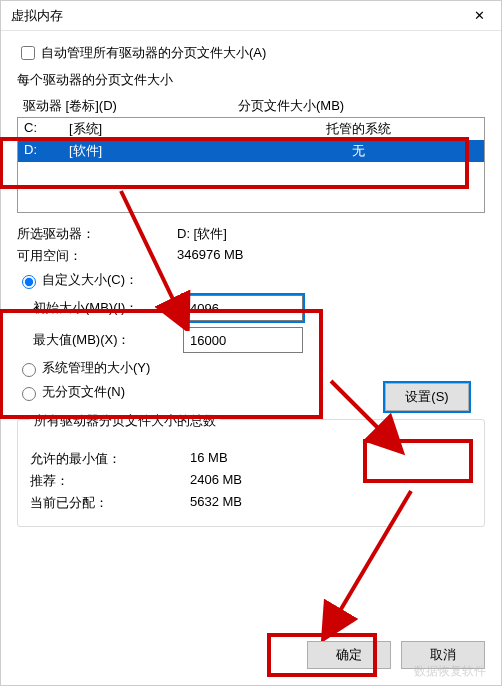 This screenshot has width=502, height=686. I want to click on drive-letter: C:, so click(46, 129).